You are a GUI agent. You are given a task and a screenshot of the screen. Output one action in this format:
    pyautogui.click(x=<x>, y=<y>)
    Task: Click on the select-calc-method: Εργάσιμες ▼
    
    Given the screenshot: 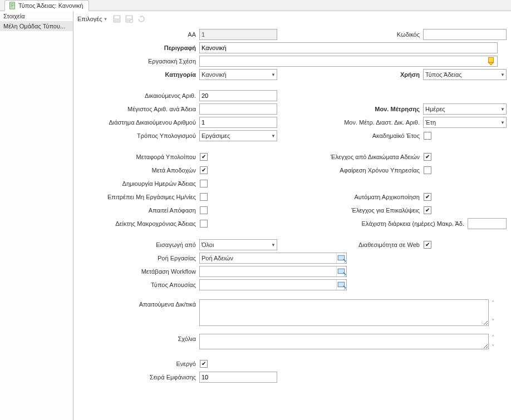 What is the action you would take?
    pyautogui.click(x=238, y=136)
    